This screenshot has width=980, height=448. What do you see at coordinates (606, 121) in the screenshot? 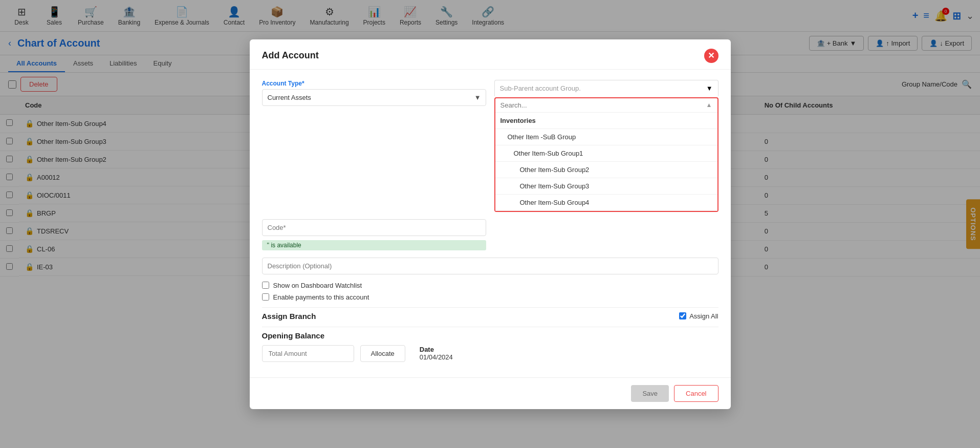
I see `dropdown-item: Inventories` at bounding box center [606, 121].